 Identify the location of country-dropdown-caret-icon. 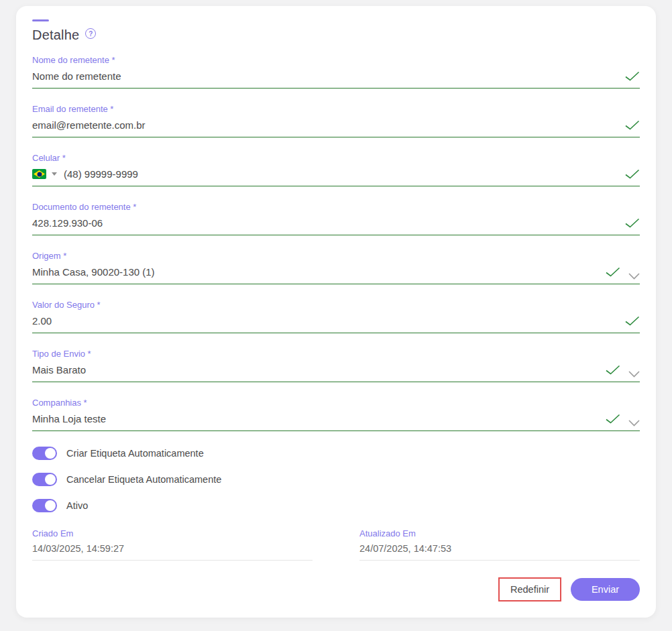
(54, 174).